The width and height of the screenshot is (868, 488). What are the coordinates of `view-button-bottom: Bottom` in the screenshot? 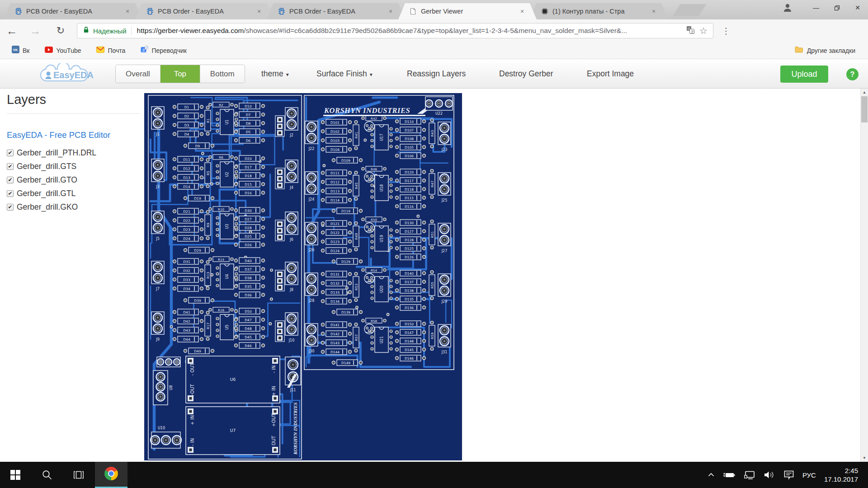 It's located at (222, 74).